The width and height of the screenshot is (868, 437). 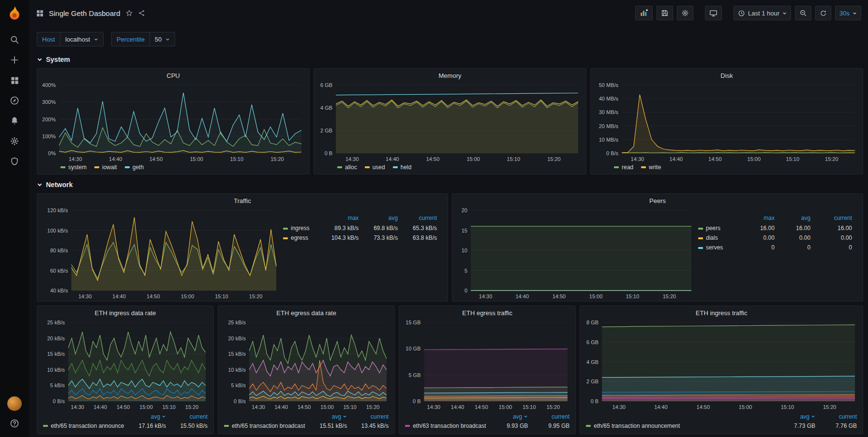 I want to click on section-system: System, so click(x=450, y=59).